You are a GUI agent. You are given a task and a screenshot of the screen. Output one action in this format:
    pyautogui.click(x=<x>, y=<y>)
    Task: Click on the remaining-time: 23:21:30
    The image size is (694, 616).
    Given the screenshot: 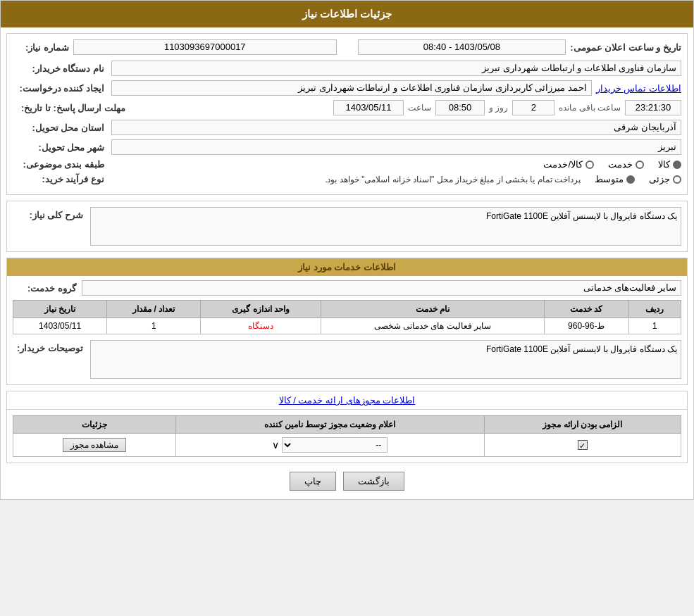 What is the action you would take?
    pyautogui.click(x=653, y=108)
    